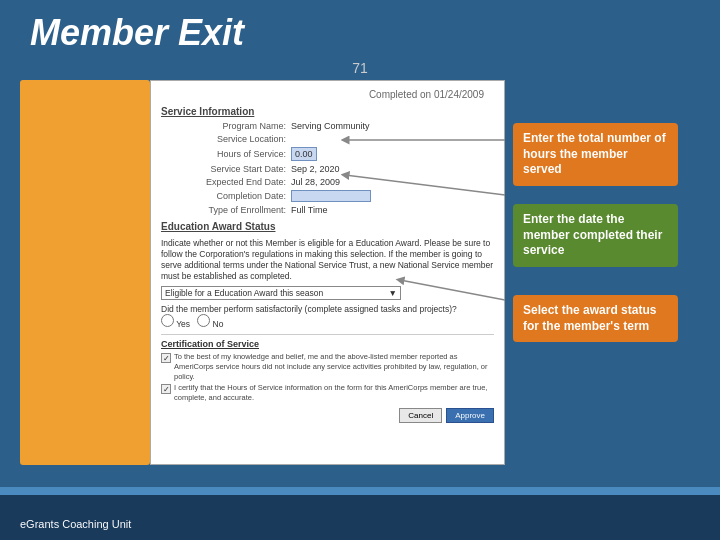  I want to click on service-start-value: Sep 2, 2020, so click(316, 169).